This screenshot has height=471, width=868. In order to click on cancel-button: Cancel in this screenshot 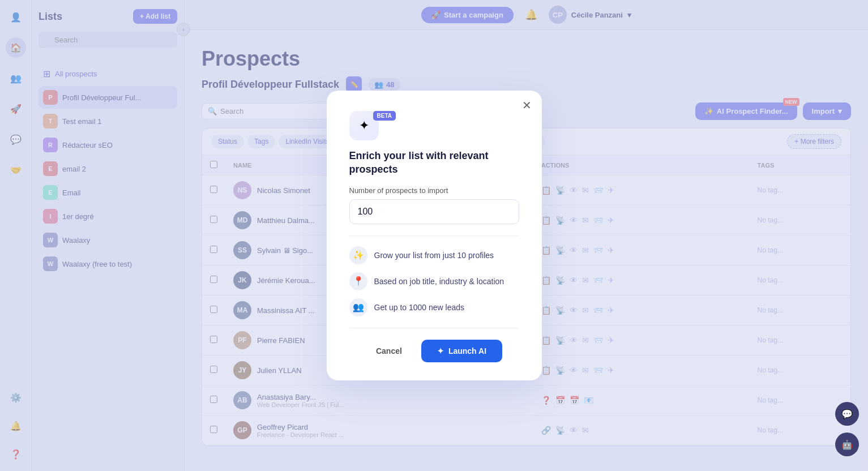, I will do `click(389, 351)`.